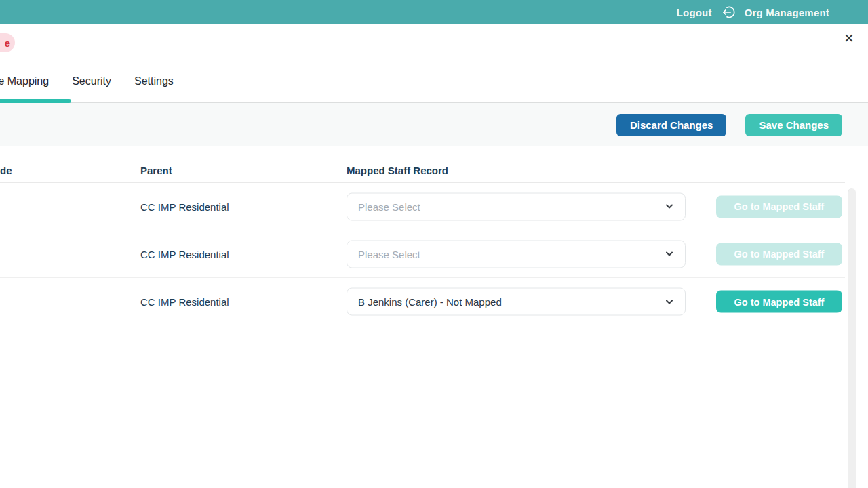 This screenshot has width=868, height=488. Describe the element at coordinates (671, 125) in the screenshot. I see `discard-changes-button: Discard Changes` at that location.